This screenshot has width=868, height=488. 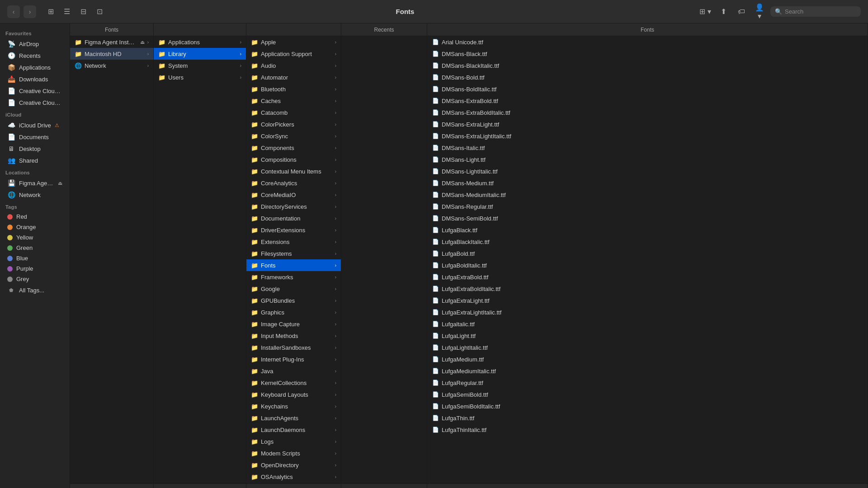 I want to click on list-item: 📁 Input Methods ›, so click(x=294, y=336).